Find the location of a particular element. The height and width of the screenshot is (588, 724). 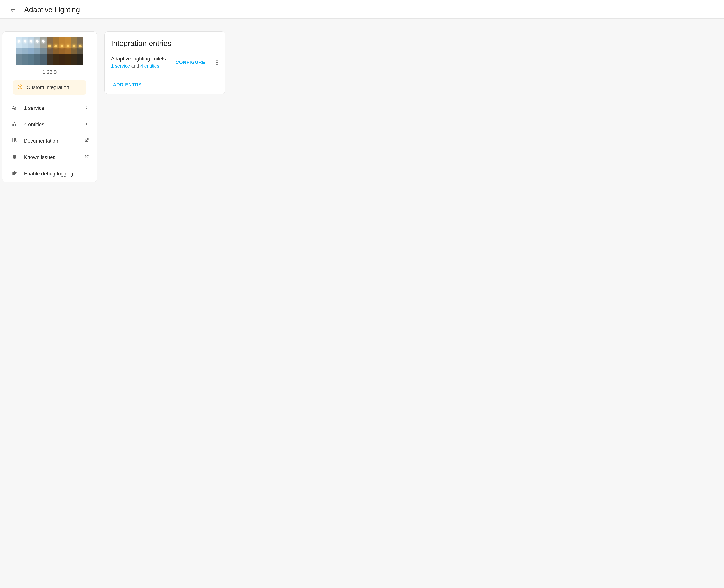

integration-entries-heading: Integration entries is located at coordinates (165, 43).